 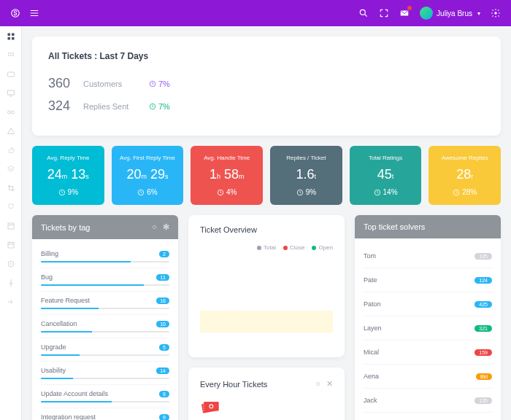 I want to click on metric-pct: 6%, so click(x=147, y=192).